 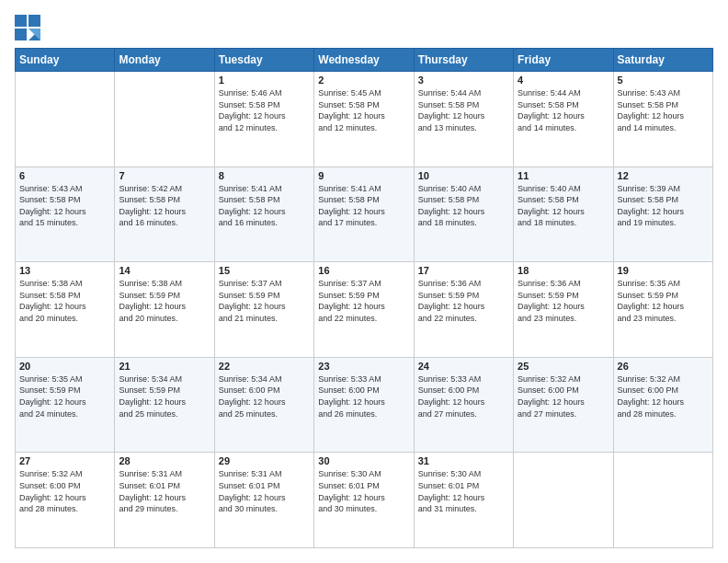 What do you see at coordinates (364, 176) in the screenshot?
I see `day-number: 9` at bounding box center [364, 176].